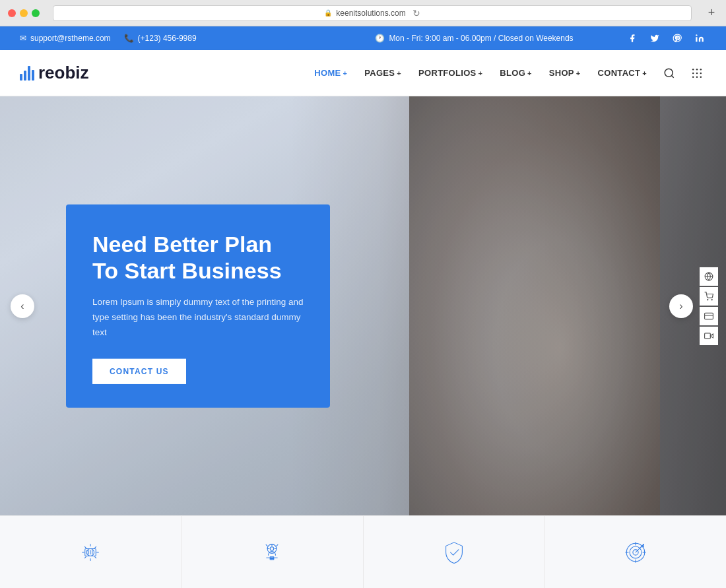  Describe the element at coordinates (24, 13) in the screenshot. I see `minimize-button` at that location.